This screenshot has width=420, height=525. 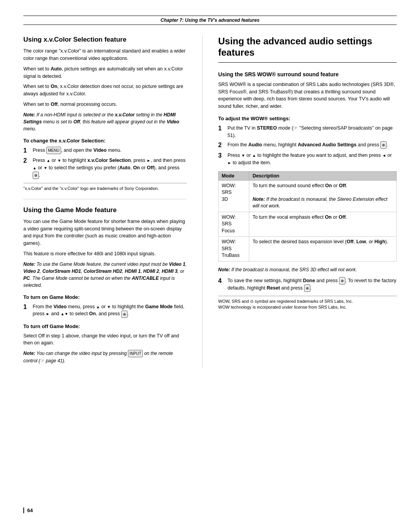 What do you see at coordinates (59, 160) in the screenshot?
I see `arrow-down-icon` at bounding box center [59, 160].